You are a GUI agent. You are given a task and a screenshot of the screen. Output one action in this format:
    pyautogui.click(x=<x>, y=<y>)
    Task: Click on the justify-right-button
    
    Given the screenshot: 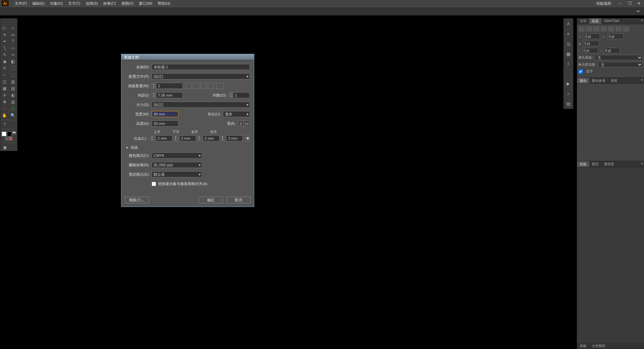 What is the action you would take?
    pyautogui.click(x=619, y=29)
    